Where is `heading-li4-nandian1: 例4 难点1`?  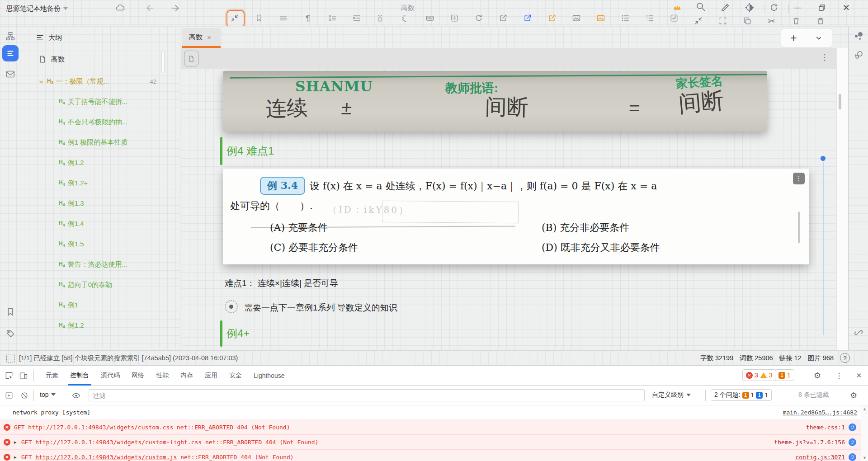
heading-li4-nandian1: 例4 难点1 is located at coordinates (247, 151).